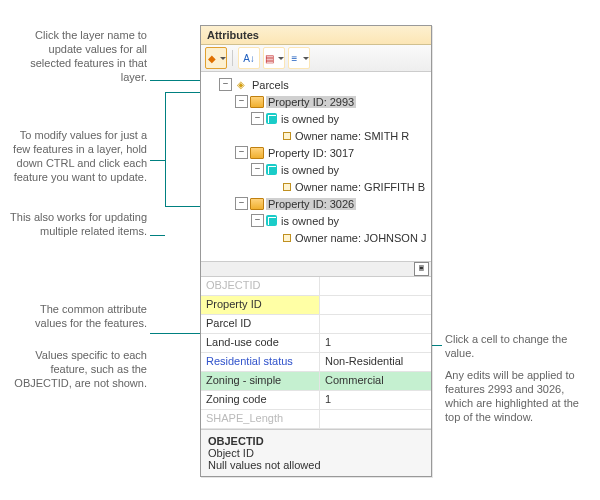 This screenshot has height=500, width=600. What do you see at coordinates (274, 58) in the screenshot?
I see `layers-button: ▤` at bounding box center [274, 58].